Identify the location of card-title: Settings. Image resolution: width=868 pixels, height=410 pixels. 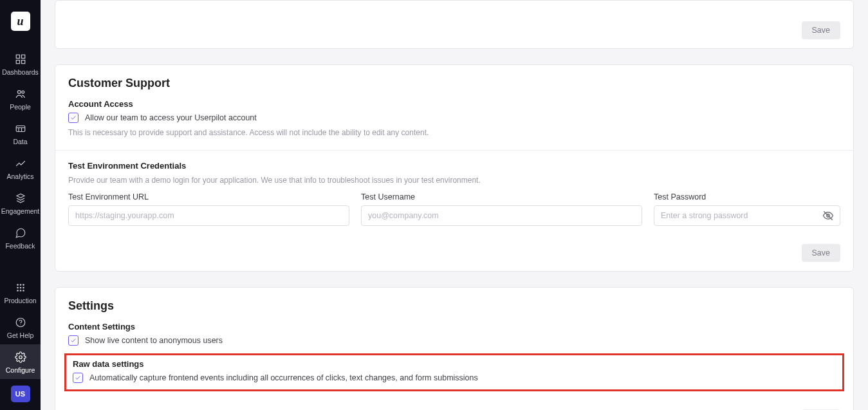
(454, 306).